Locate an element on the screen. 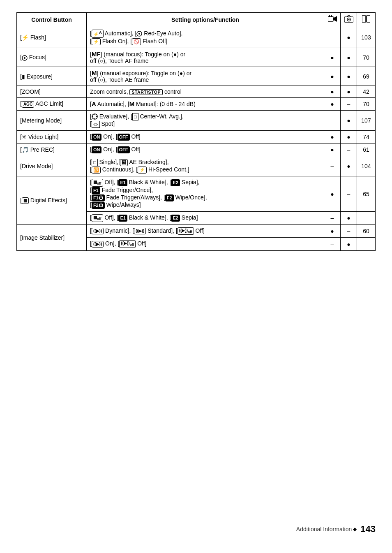  table-row: [ Focus] [MF] (manual focus): Toggle on … is located at coordinates (196, 58).